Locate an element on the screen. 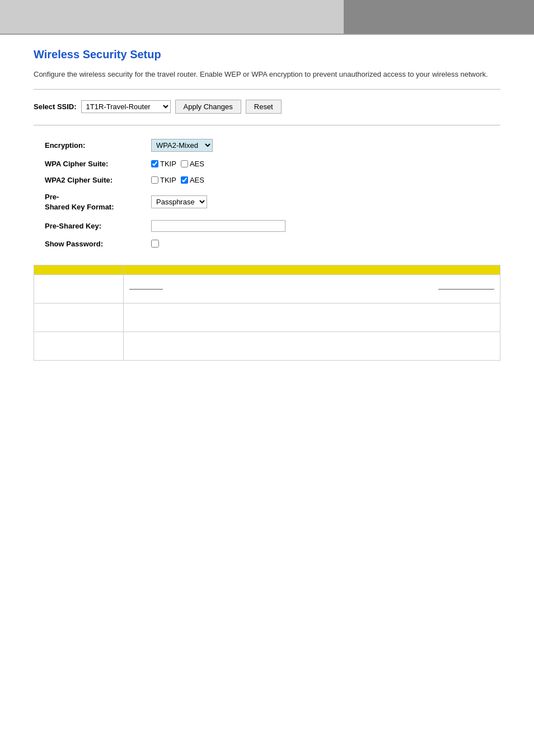  underline-right is located at coordinates (466, 285).